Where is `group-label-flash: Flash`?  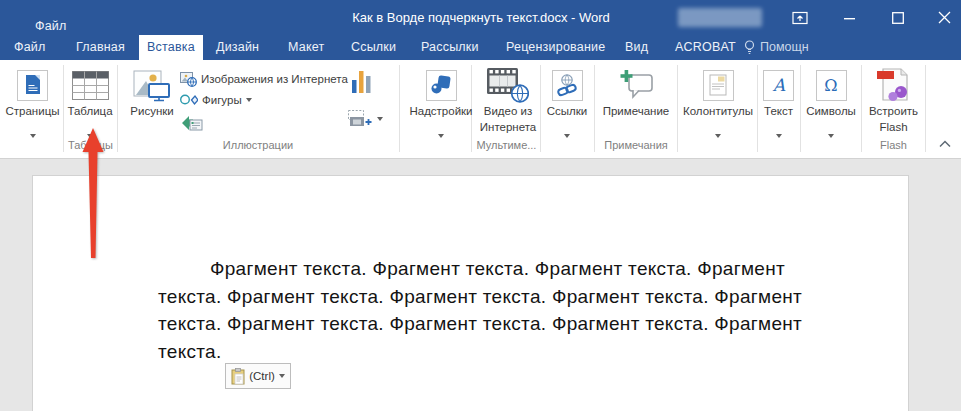 group-label-flash: Flash is located at coordinates (894, 145).